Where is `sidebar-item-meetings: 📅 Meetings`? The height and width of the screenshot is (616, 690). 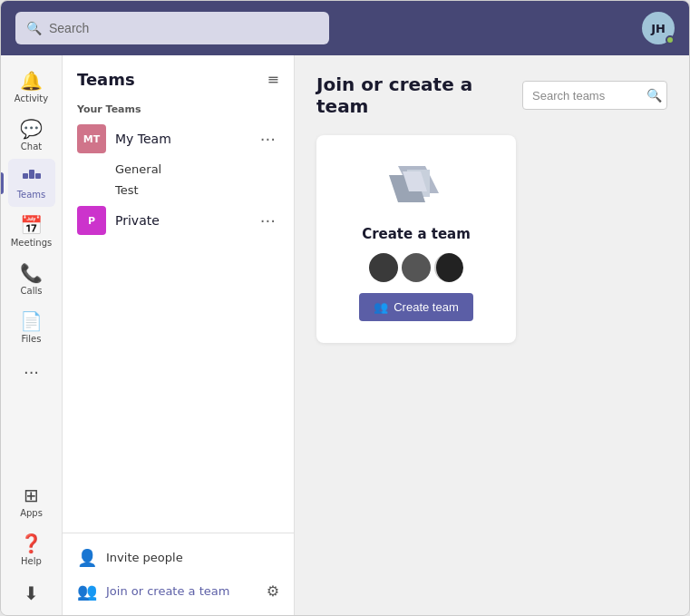
sidebar-item-meetings: 📅 Meetings is located at coordinates (32, 230).